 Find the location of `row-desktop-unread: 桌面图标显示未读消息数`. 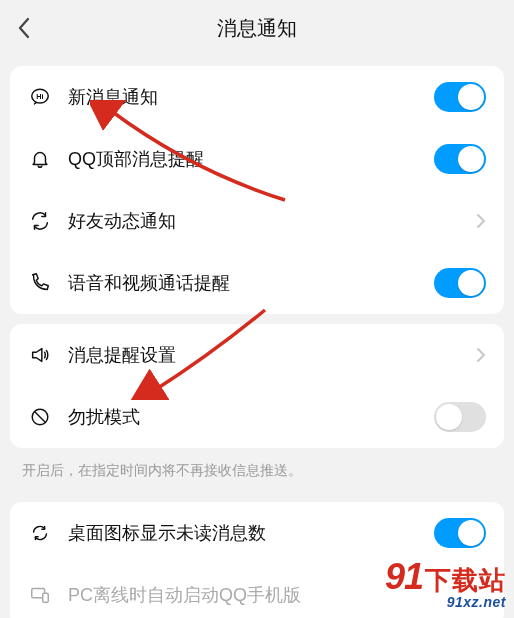

row-desktop-unread: 桌面图标显示未读消息数 is located at coordinates (257, 533).